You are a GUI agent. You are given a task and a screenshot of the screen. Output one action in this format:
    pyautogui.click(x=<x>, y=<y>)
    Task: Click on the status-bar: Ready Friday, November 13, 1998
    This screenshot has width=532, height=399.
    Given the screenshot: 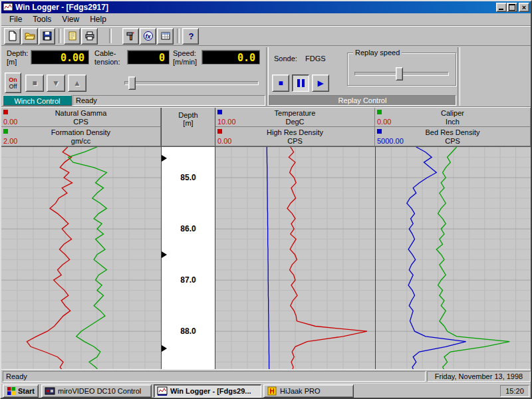 What is the action you would take?
    pyautogui.click(x=266, y=376)
    